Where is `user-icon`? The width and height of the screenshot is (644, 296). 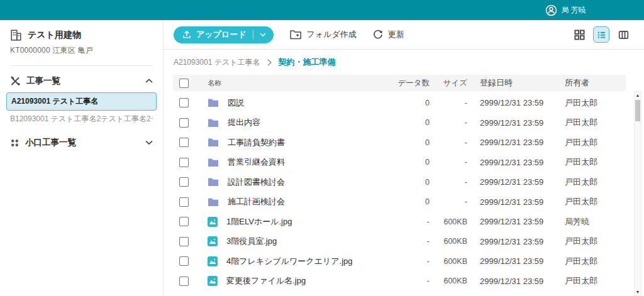 user-icon is located at coordinates (551, 10).